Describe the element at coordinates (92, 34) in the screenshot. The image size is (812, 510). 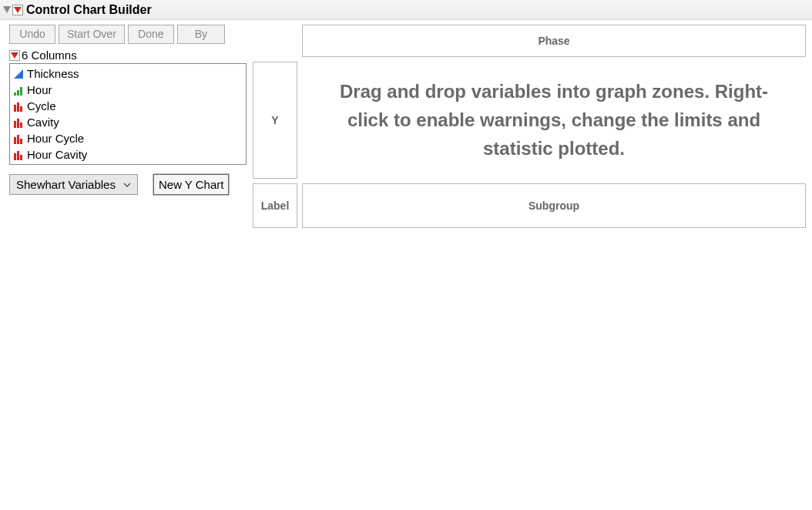
I see `start-over-button: Start Over` at that location.